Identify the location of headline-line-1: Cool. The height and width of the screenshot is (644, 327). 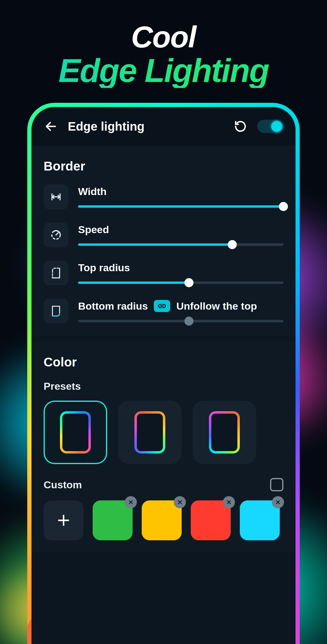
(164, 37).